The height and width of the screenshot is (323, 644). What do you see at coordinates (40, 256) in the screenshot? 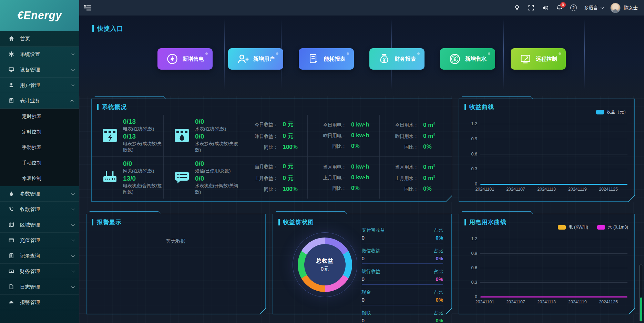
I see `sidebar-item-record-query: 记录查询` at bounding box center [40, 256].